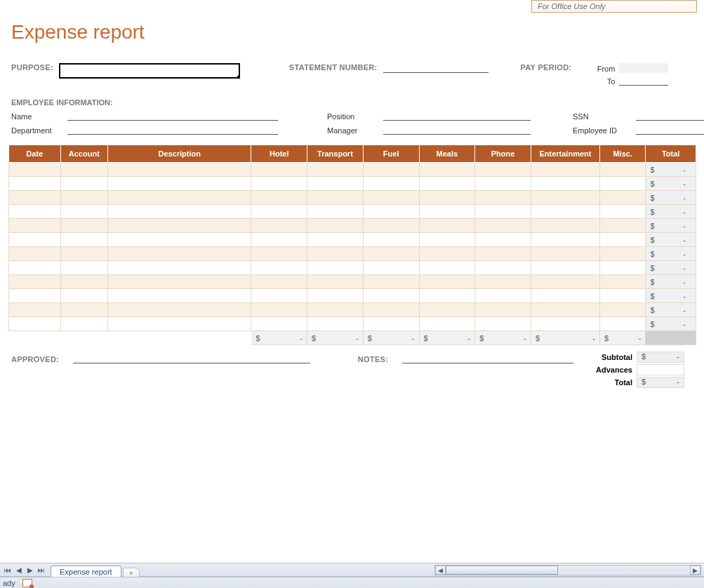  I want to click on nav-prev-icon: ◀, so click(19, 570).